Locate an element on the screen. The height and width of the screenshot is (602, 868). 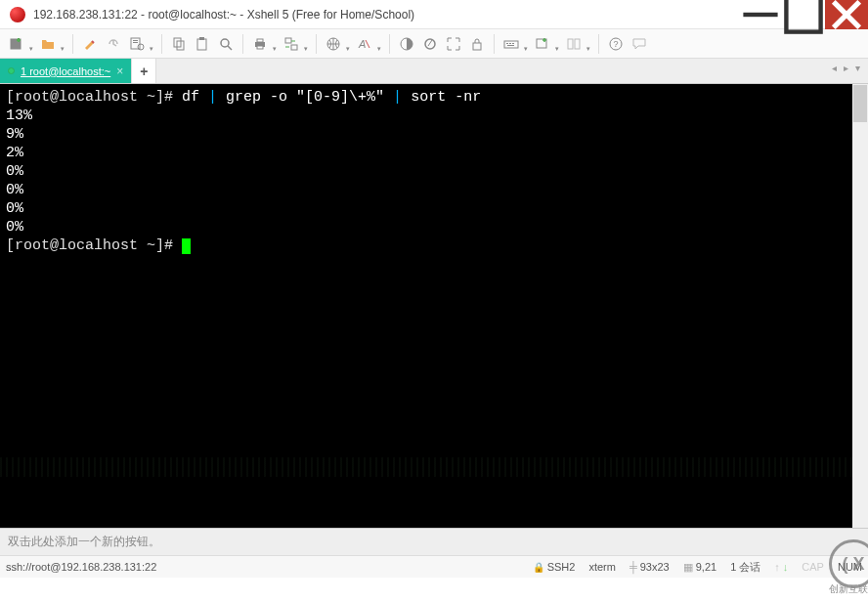
help-button: ? is located at coordinates (616, 44).